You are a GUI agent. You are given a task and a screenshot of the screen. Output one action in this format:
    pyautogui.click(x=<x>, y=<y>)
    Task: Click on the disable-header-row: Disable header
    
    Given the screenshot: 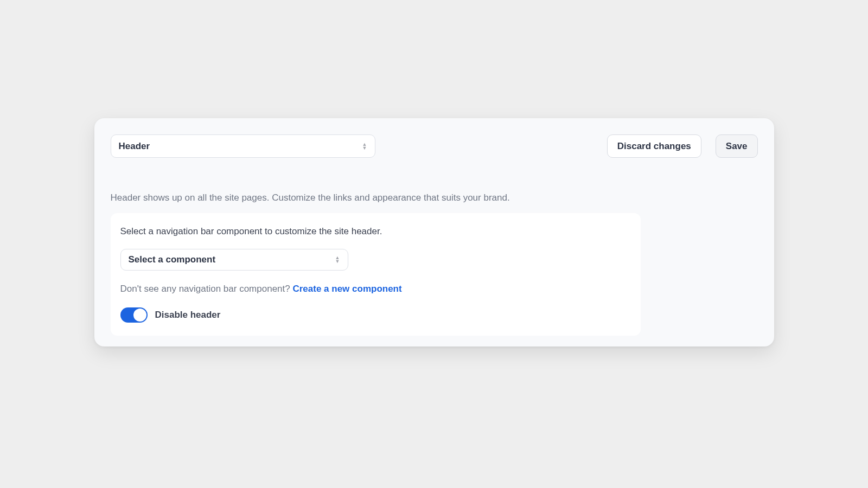 What is the action you would take?
    pyautogui.click(x=375, y=315)
    